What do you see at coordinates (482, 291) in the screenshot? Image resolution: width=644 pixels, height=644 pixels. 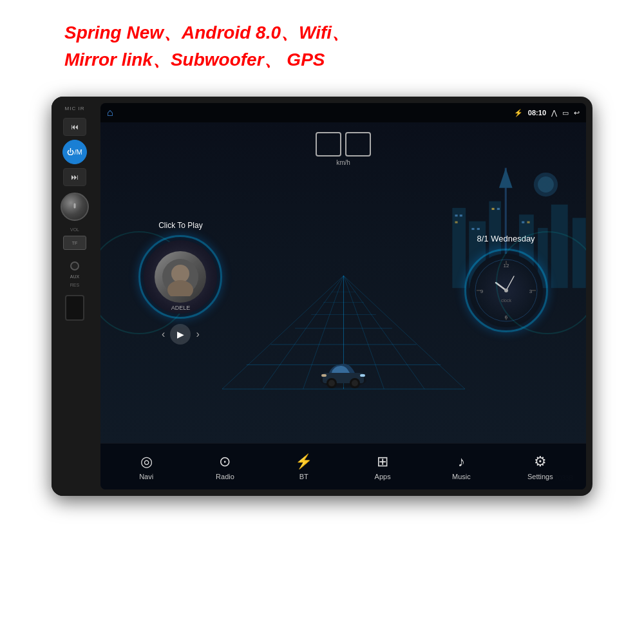 I see `svg-text: 9` at bounding box center [482, 291].